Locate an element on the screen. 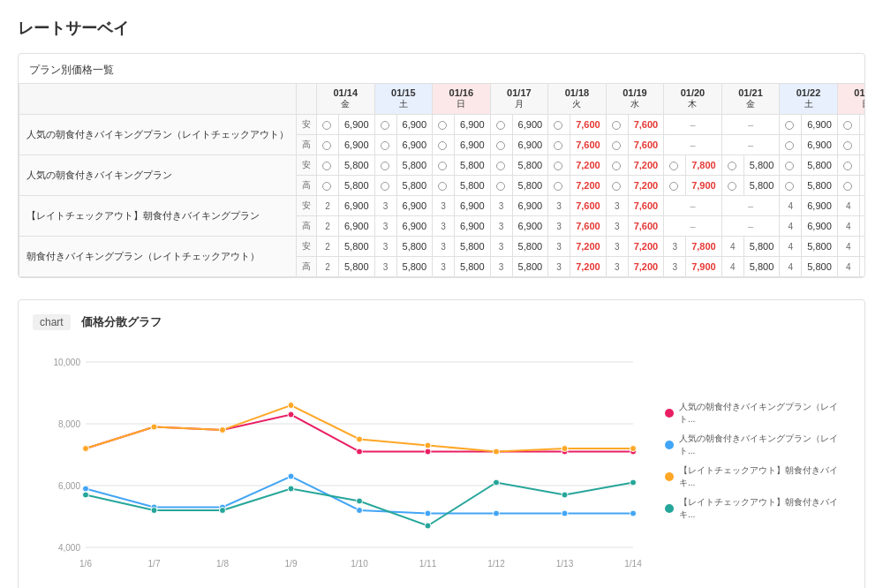 The image size is (883, 588). svg-text: 1/8 is located at coordinates (223, 563).